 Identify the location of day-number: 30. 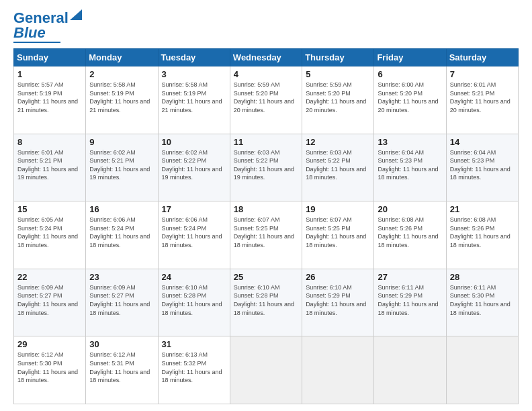
(122, 344).